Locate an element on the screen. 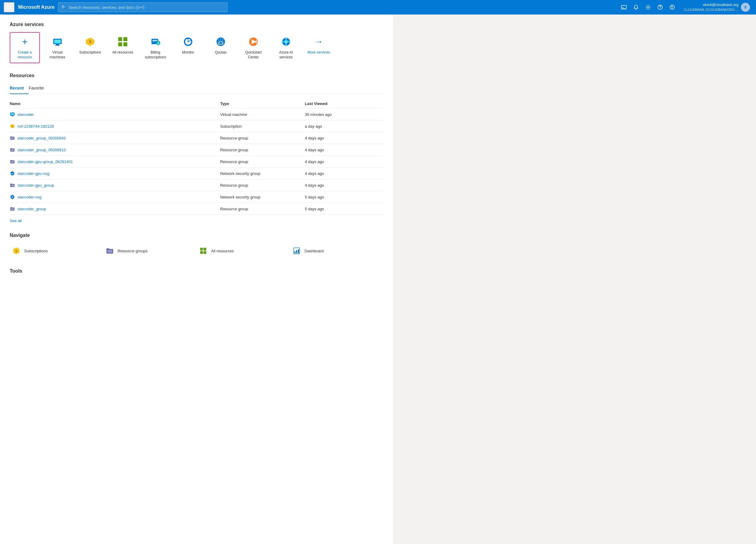 Image resolution: width=756 pixels, height=544 pixels. subscription-icon: $ is located at coordinates (12, 126).